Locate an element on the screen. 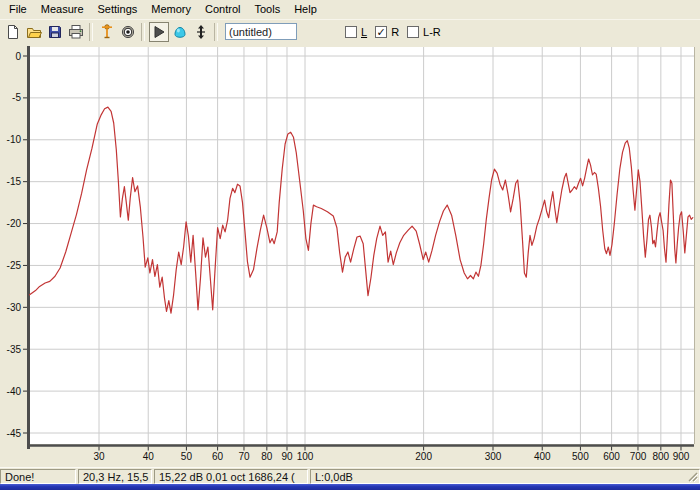 Image resolution: width=700 pixels, height=490 pixels. record-target-icon is located at coordinates (128, 32).